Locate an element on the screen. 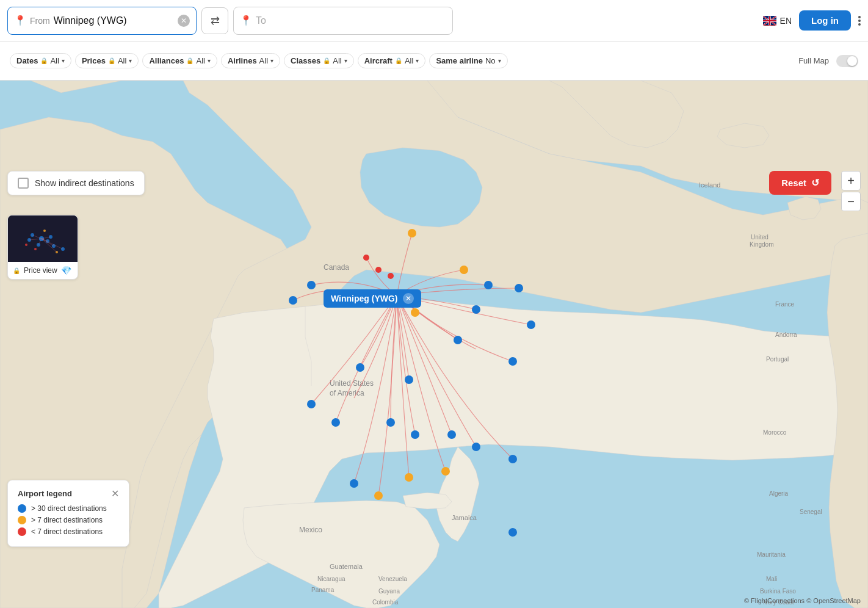  svg-text: Mexico is located at coordinates (311, 530).